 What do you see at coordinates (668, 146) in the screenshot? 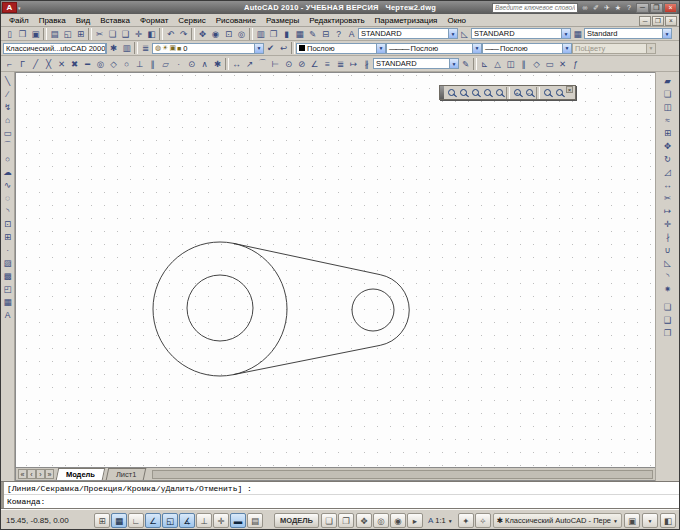
I see `move-icon: ✥` at bounding box center [668, 146].